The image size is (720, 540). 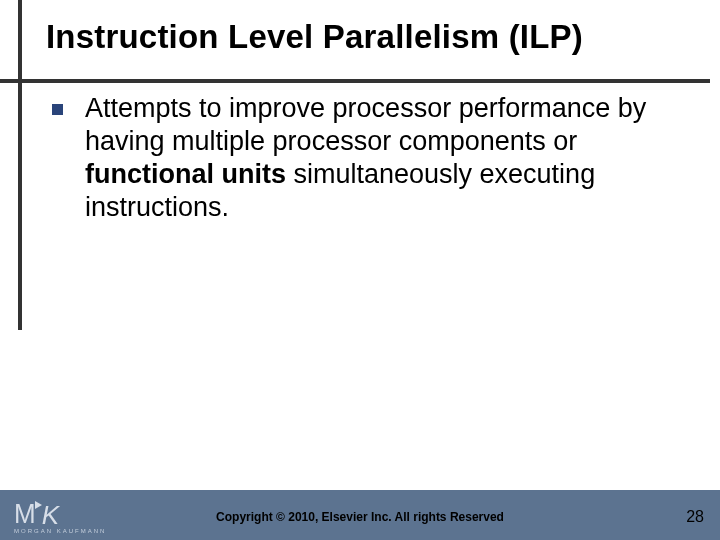 What do you see at coordinates (366, 124) in the screenshot?
I see `body-text-segment: Attempts to improve processor performanc…` at bounding box center [366, 124].